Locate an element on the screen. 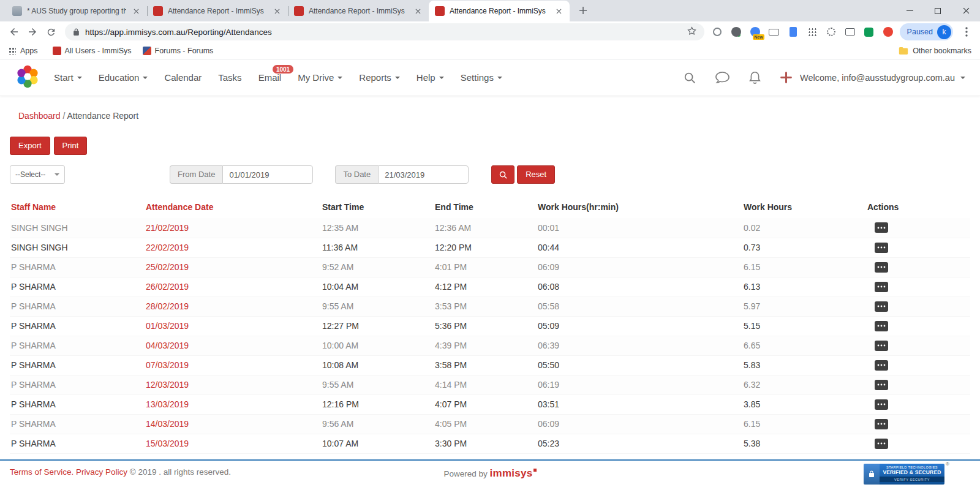 Image resolution: width=980 pixels, height=498 pixels. nav-item-reports: Reports is located at coordinates (380, 77).